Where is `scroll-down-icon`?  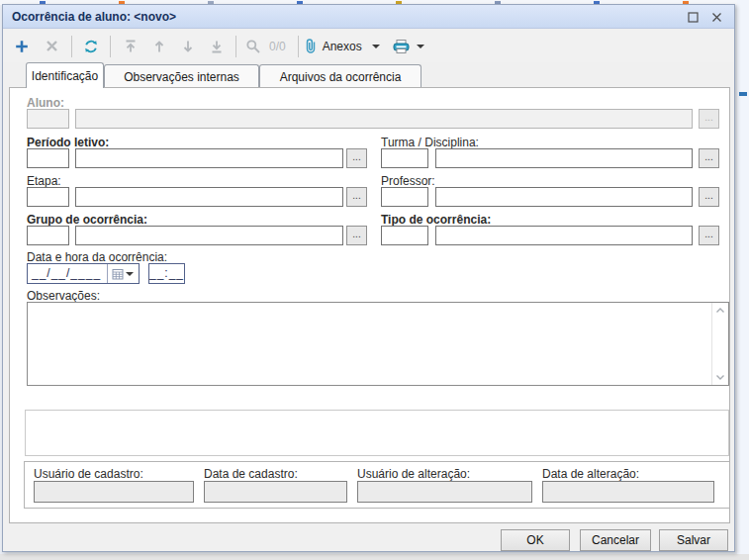
scroll-down-icon is located at coordinates (720, 377).